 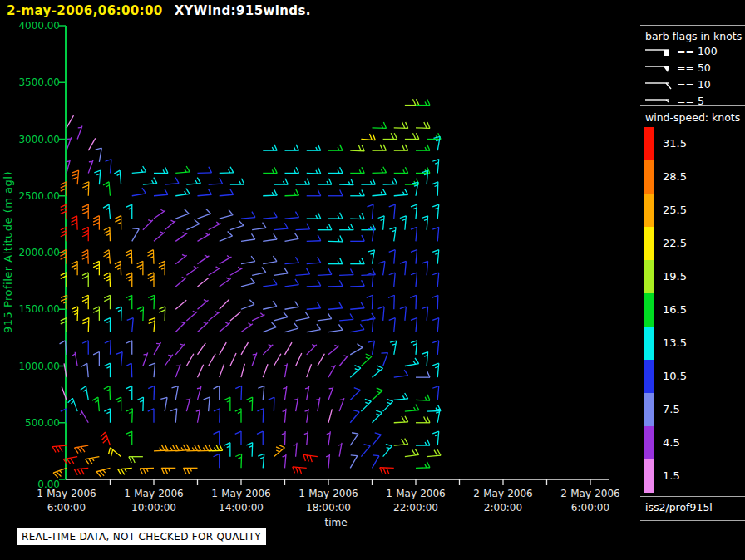 I want to click on footer-divider-bottom, so click(x=693, y=520).